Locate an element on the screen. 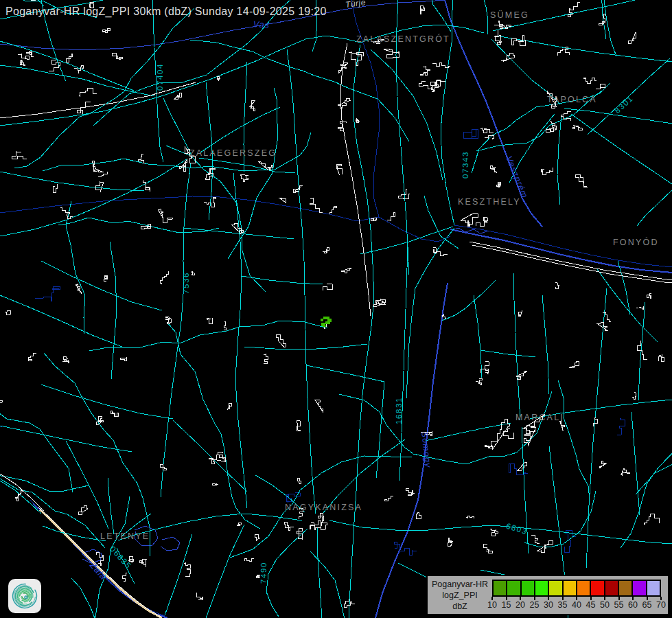  road-number-label: 07343 is located at coordinates (465, 165).